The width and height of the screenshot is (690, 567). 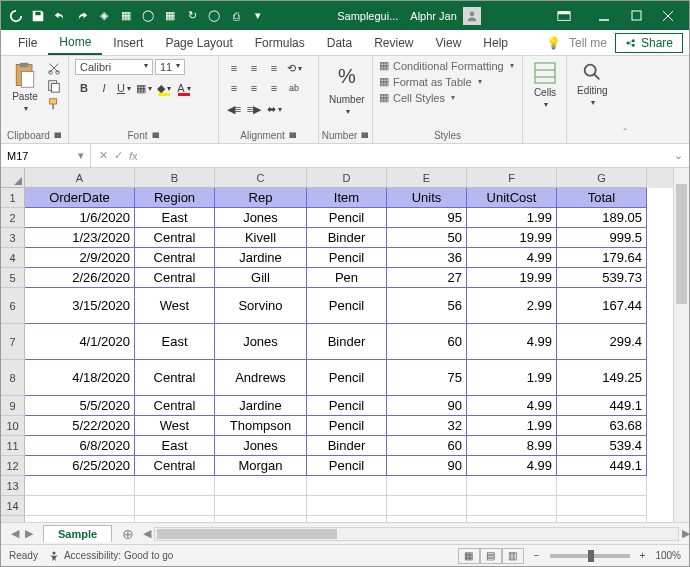 What do you see at coordinates (446, 66) in the screenshot?
I see `conditional-formatting-button: ▦Conditional Formatting▾` at bounding box center [446, 66].